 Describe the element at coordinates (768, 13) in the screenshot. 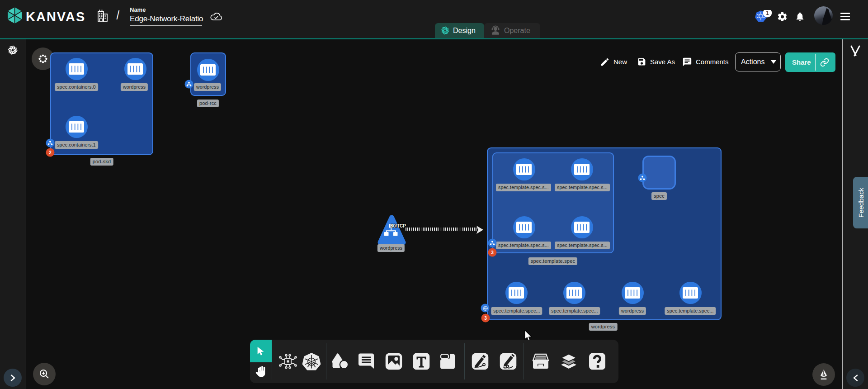

I see `svg-text: 1` at that location.